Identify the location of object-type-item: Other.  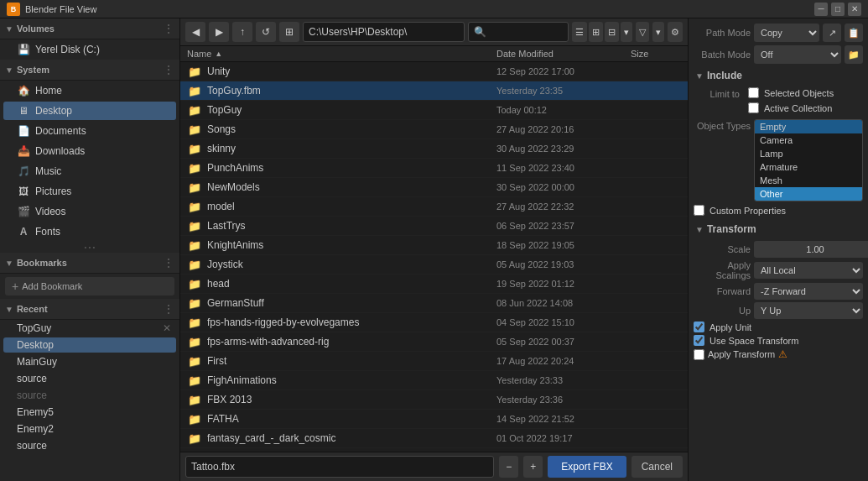
(808, 194).